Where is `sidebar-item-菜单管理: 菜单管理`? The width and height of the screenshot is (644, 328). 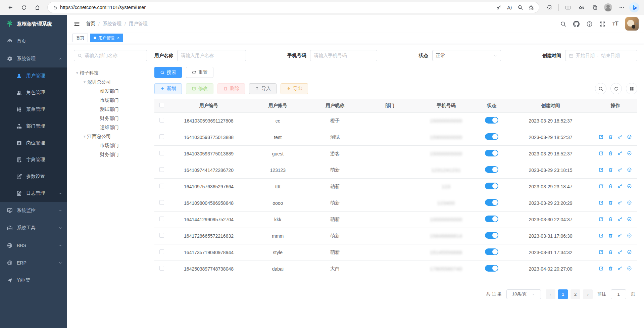 sidebar-item-菜单管理: 菜单管理 is located at coordinates (34, 109).